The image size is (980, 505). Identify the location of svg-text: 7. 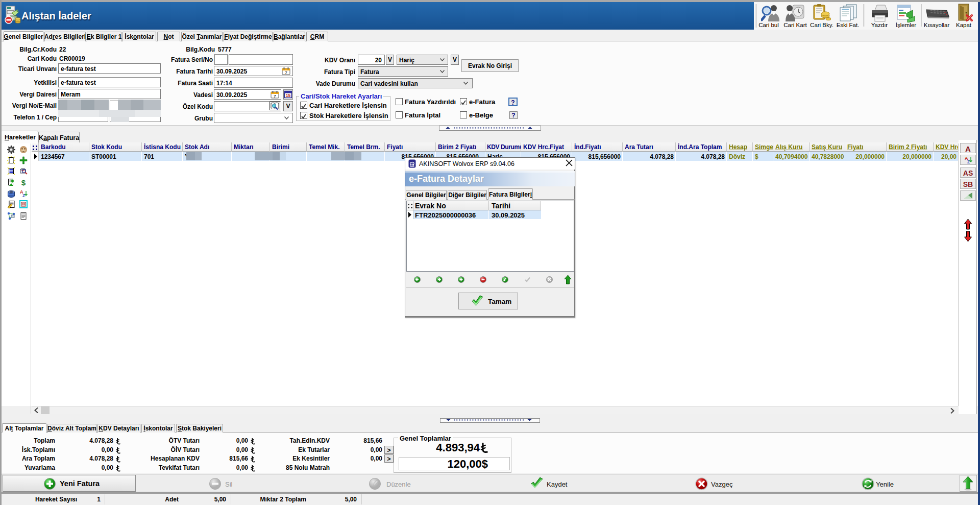
(275, 96).